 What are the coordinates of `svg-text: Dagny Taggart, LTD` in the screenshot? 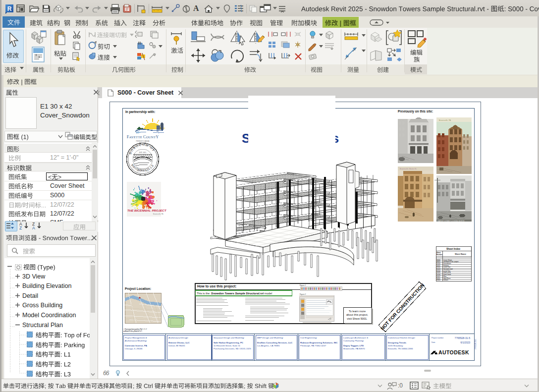 It's located at (354, 346).